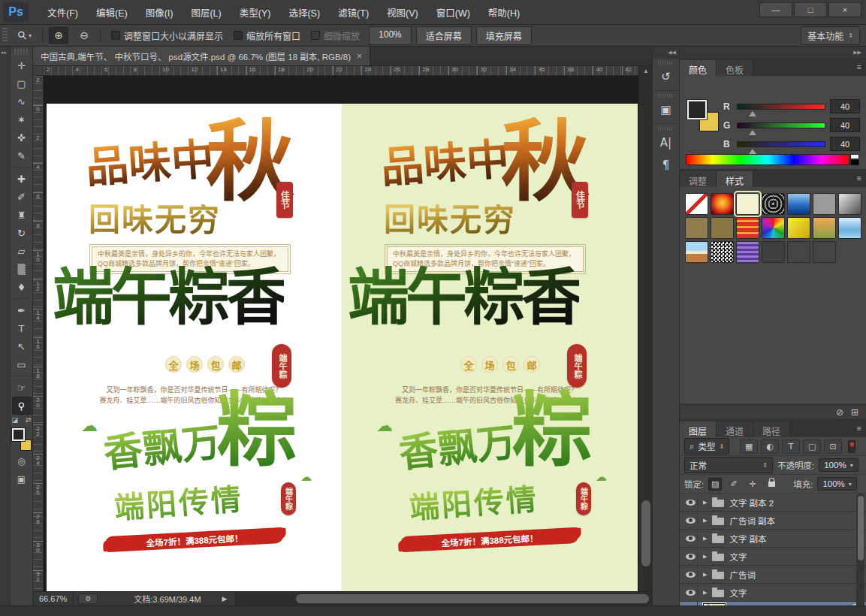 This screenshot has height=616, width=866. What do you see at coordinates (22, 328) in the screenshot?
I see `type-tool: T` at bounding box center [22, 328].